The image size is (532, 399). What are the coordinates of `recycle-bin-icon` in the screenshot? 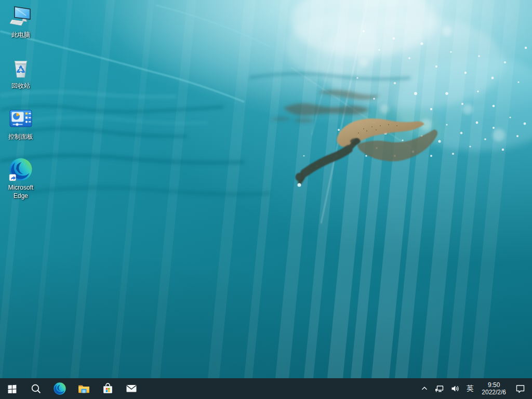 It's located at (21, 68).